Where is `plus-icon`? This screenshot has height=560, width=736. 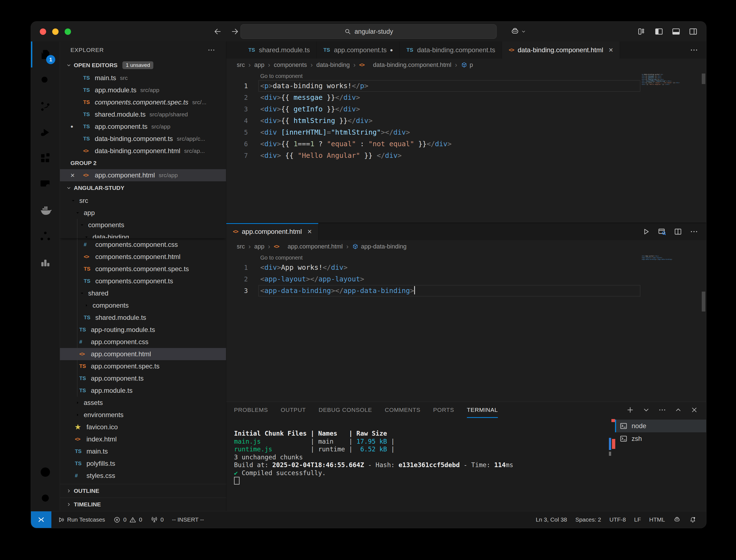
plus-icon is located at coordinates (630, 410).